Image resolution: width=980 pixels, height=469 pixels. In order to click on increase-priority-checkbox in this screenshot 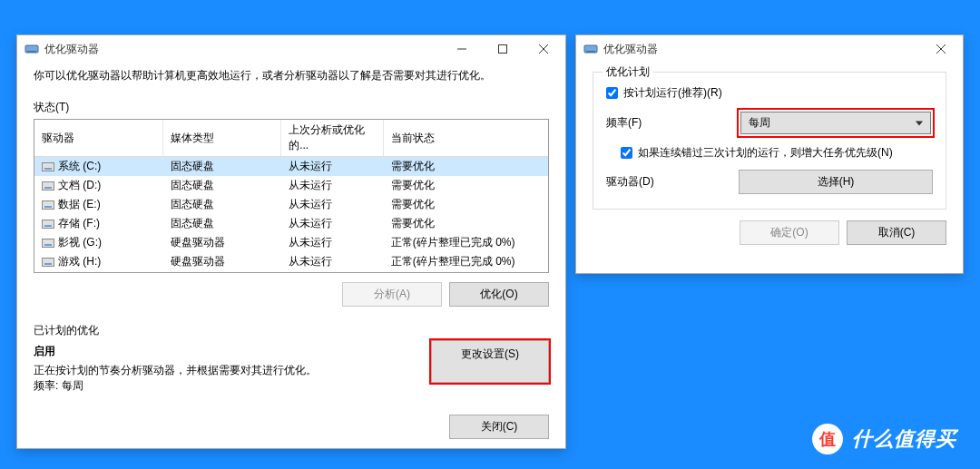, I will do `click(626, 152)`.